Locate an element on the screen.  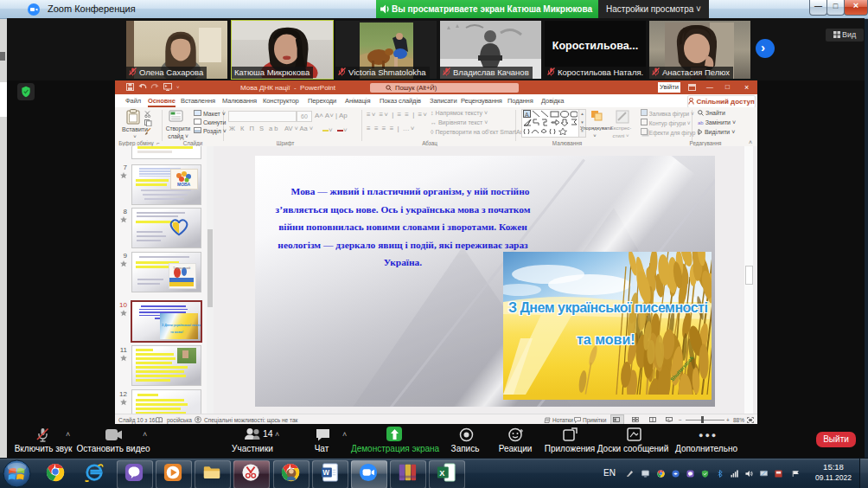
svg-text: X is located at coordinates (443, 473).